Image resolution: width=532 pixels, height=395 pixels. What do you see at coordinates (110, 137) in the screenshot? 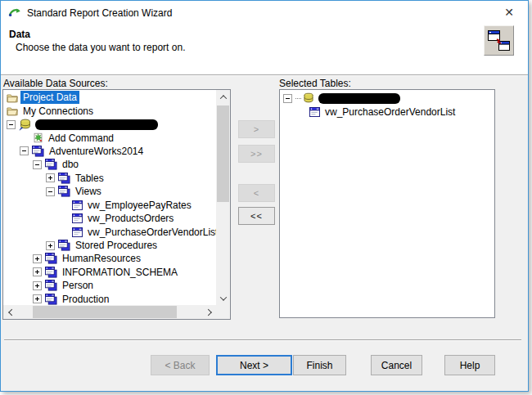
I see `tree-item-add-command: Add Command` at bounding box center [110, 137].